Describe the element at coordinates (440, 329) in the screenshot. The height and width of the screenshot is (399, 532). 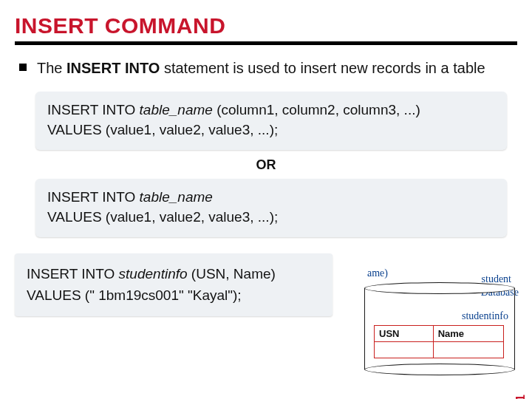
I see `cylinder-body: studentinfo USN Name` at that location.